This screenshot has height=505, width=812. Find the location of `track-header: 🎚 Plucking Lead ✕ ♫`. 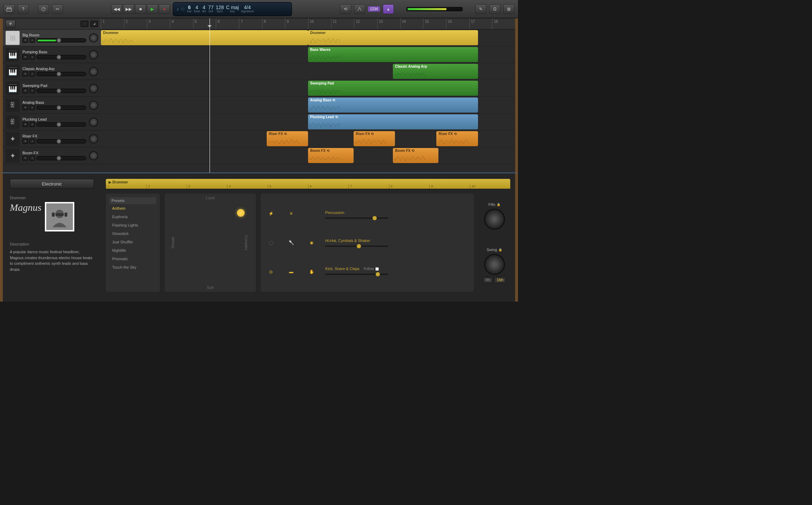

track-header: 🎚 Plucking Lead ✕ ♫ is located at coordinates (52, 122).